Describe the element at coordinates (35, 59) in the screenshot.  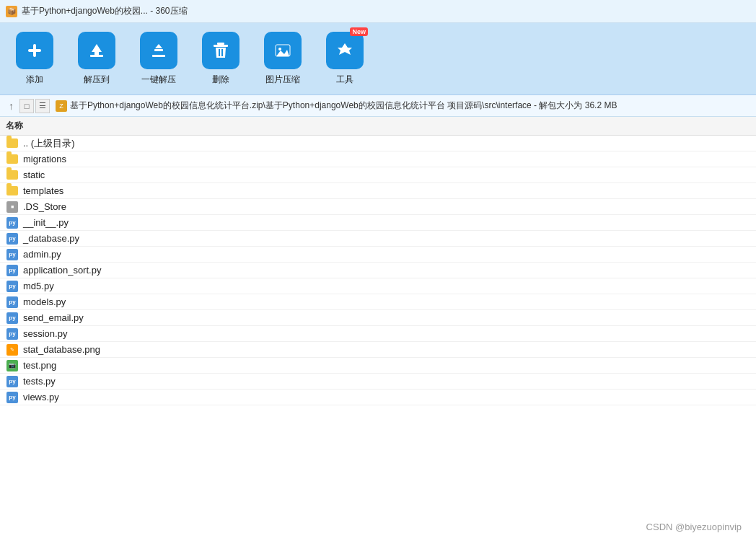
I see `add-button: 添加` at that location.